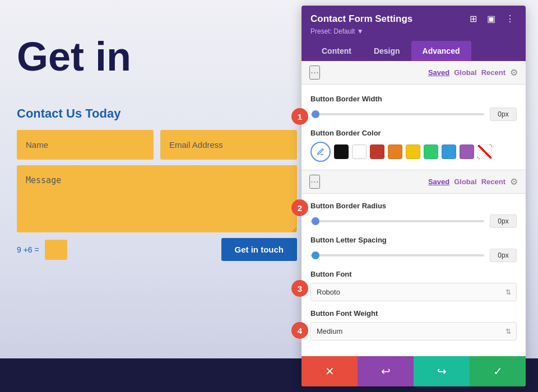 Image resolution: width=538 pixels, height=392 pixels. Describe the element at coordinates (414, 73) in the screenshot. I see `panel-subheader-1: ··· Saved Global Recent ⚙` at that location.